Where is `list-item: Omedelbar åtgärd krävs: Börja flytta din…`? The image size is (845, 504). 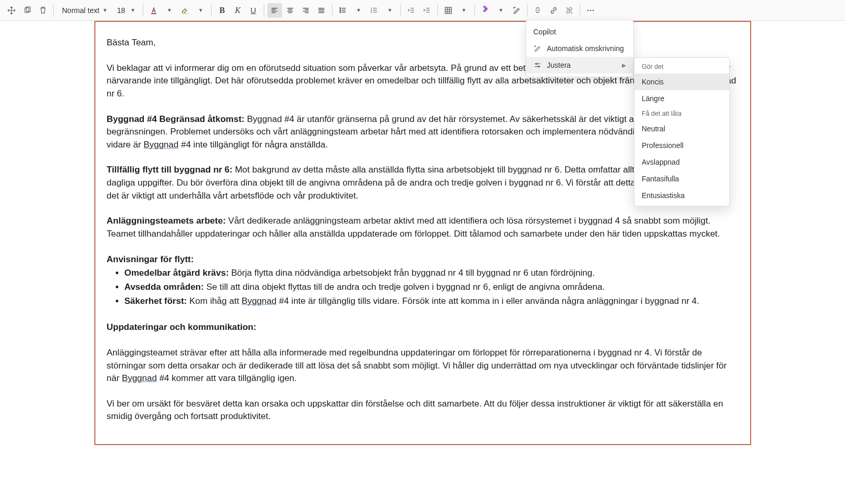
list-item: Omedelbar åtgärd krävs: Börja flytta din… is located at coordinates (432, 273).